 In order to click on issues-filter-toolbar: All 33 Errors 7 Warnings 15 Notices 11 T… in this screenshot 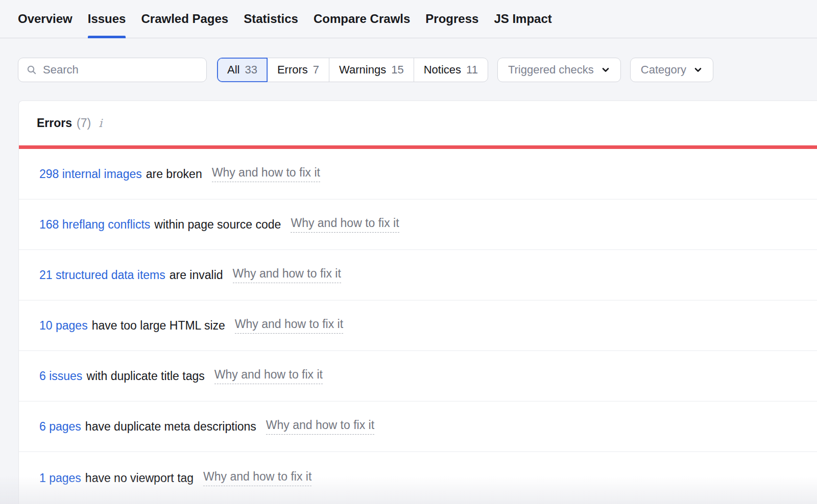, I will do `click(408, 70)`.